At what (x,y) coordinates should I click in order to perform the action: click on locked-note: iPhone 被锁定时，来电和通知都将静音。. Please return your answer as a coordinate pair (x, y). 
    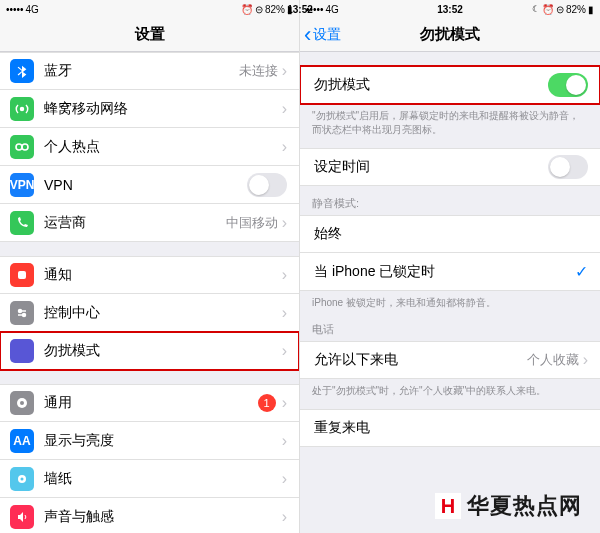
    Looking at the image, I should click on (450, 302).